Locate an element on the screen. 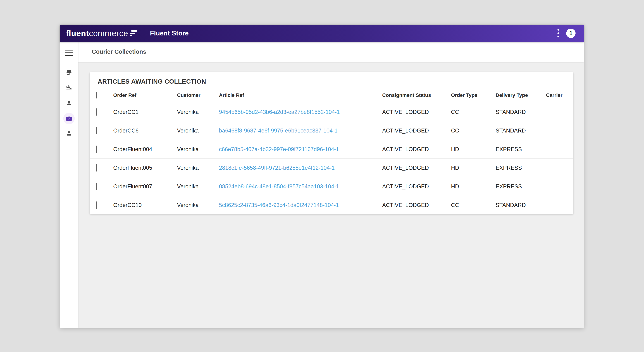 This screenshot has height=352, width=644. card-title: ARTICLES AWAITING COLLECTION is located at coordinates (332, 80).